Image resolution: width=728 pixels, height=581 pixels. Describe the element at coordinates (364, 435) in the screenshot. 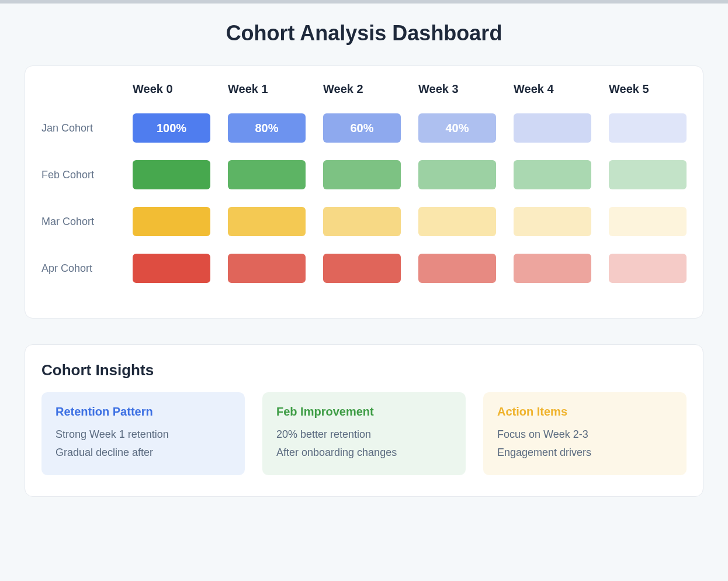

I see `insight-line: 20% better retention` at that location.